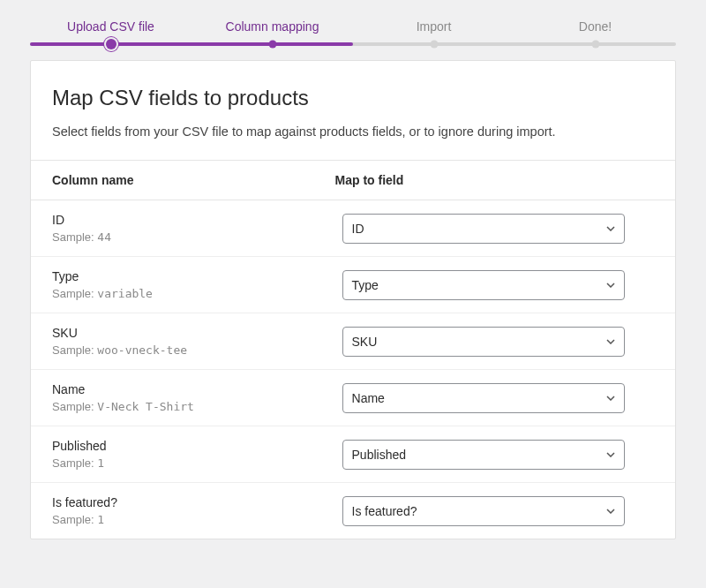  Describe the element at coordinates (194, 180) in the screenshot. I see `column-name-header: Column name` at that location.